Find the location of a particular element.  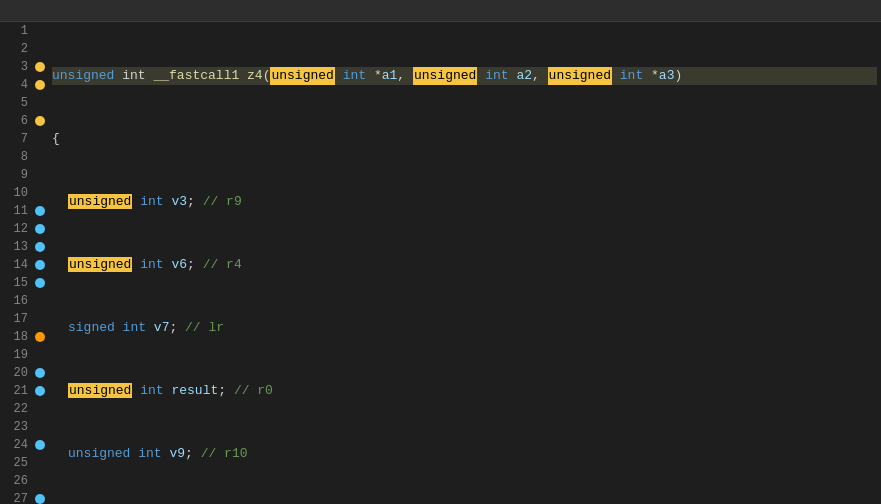

code-line-2: { is located at coordinates (464, 139).